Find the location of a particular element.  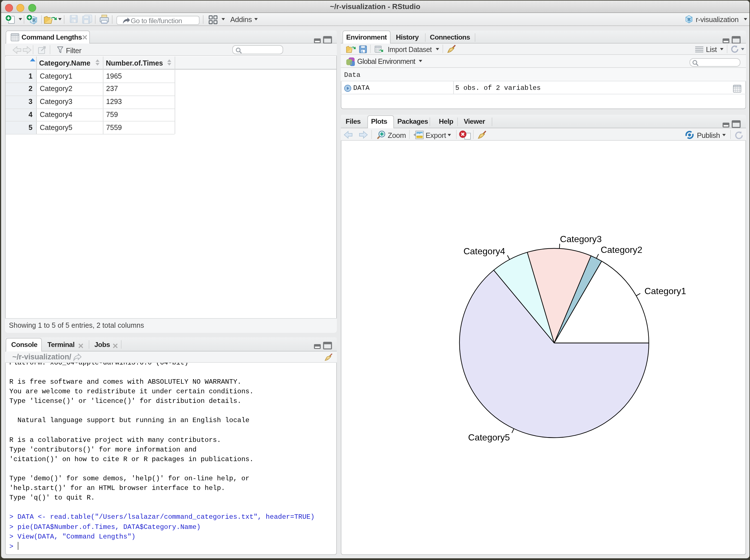

svg-text: Category4 is located at coordinates (484, 251).